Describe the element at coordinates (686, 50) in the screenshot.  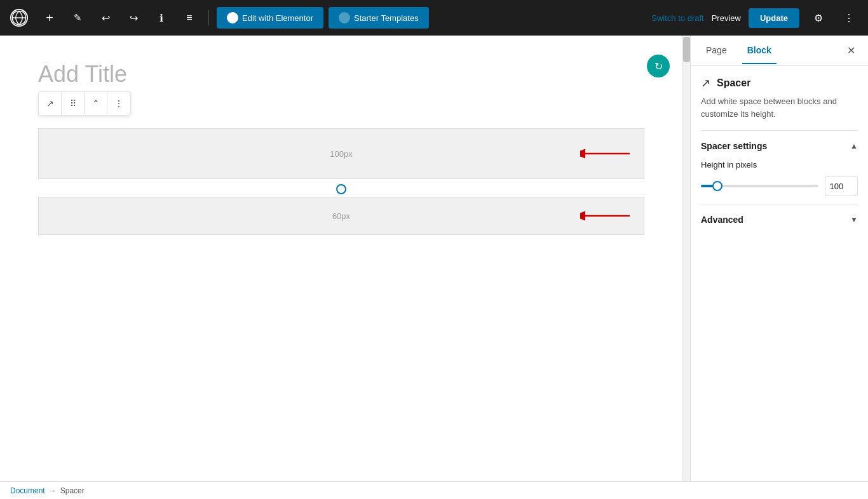
I see `scrollbar-thumb` at that location.